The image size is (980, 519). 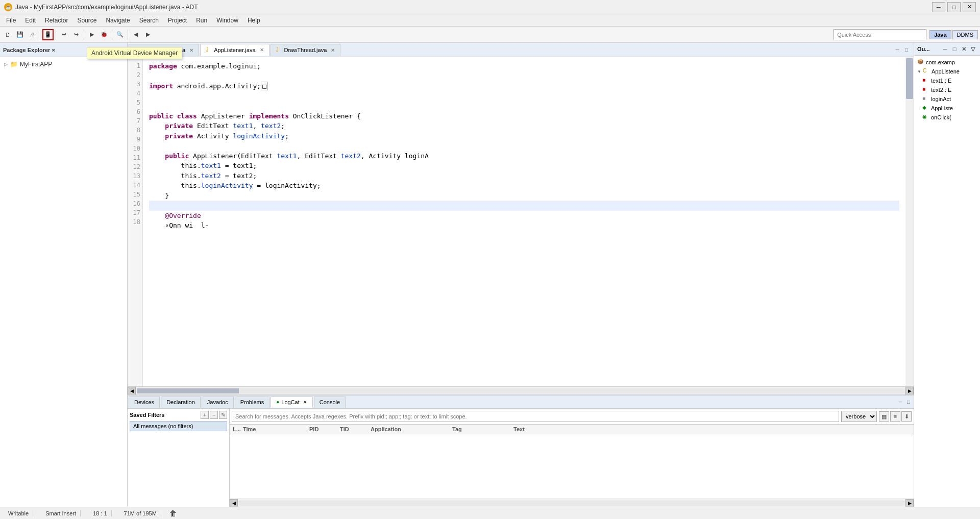 I want to click on all-messages-filter: All messages (no filters), so click(x=179, y=426).